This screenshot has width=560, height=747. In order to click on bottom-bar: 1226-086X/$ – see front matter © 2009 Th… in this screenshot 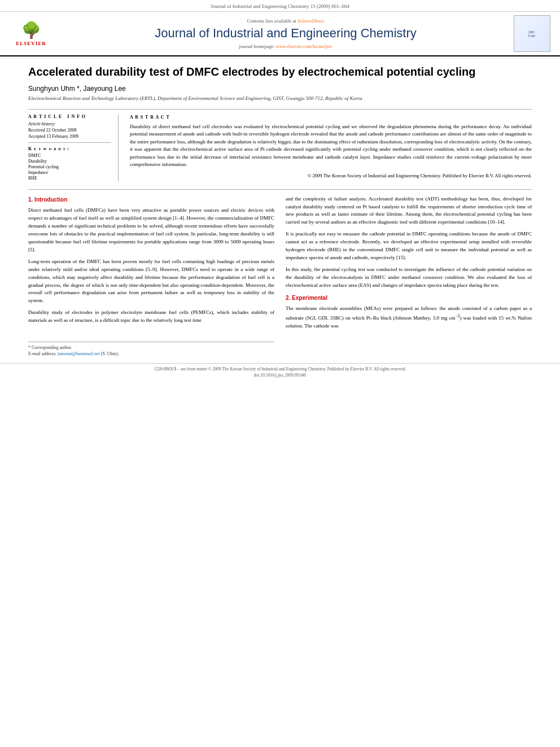, I will do `click(280, 372)`.